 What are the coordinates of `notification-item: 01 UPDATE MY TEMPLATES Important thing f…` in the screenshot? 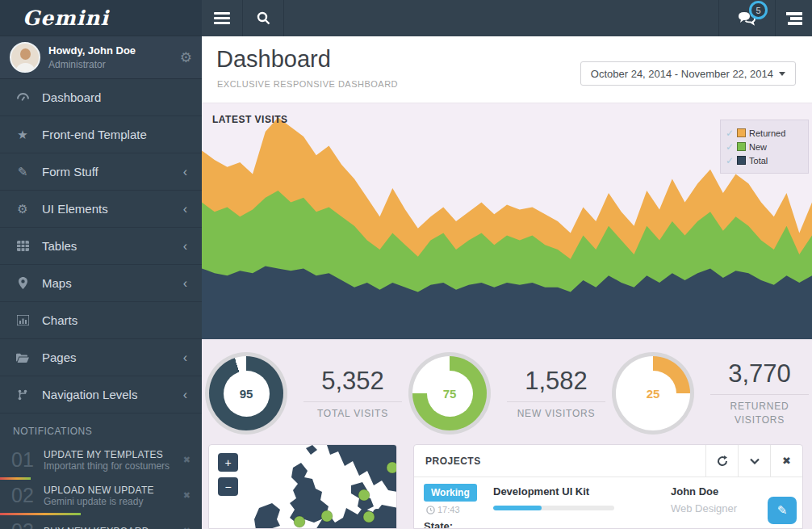 It's located at (101, 462).